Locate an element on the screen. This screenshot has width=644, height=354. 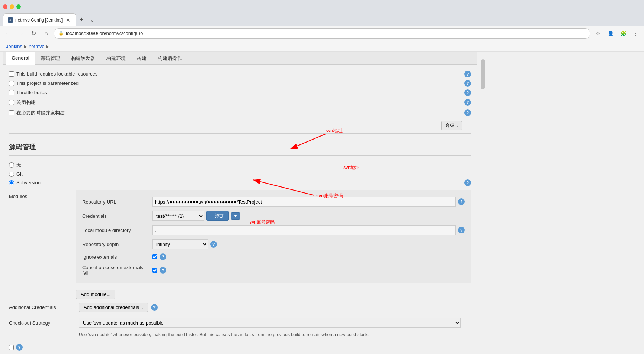
local-module-input is located at coordinates (304, 230).